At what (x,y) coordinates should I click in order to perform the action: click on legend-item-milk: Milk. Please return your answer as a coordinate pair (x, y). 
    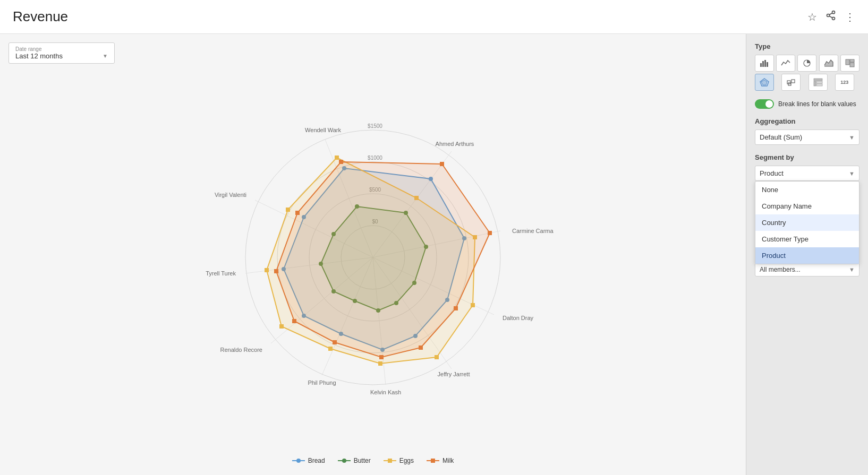
    Looking at the image, I should click on (440, 461).